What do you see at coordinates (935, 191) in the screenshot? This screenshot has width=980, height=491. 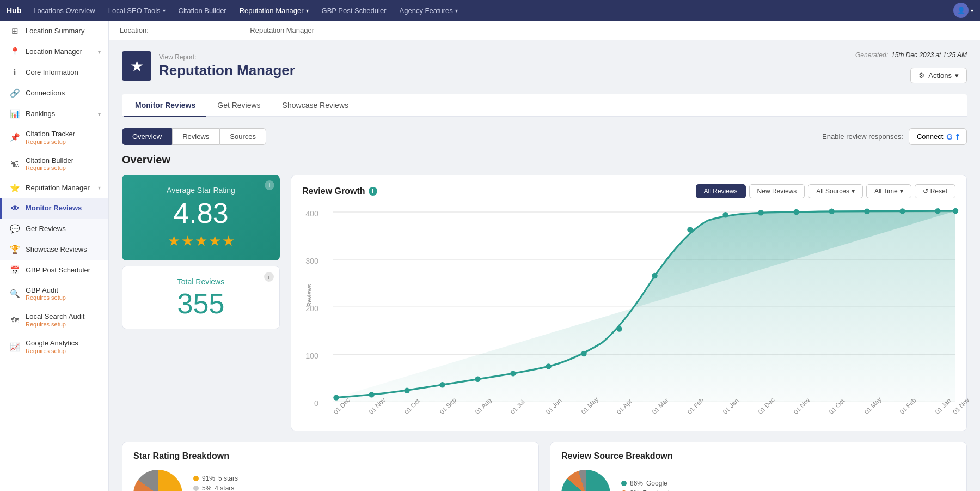 I see `reset-button: ↺ Reset` at bounding box center [935, 191].